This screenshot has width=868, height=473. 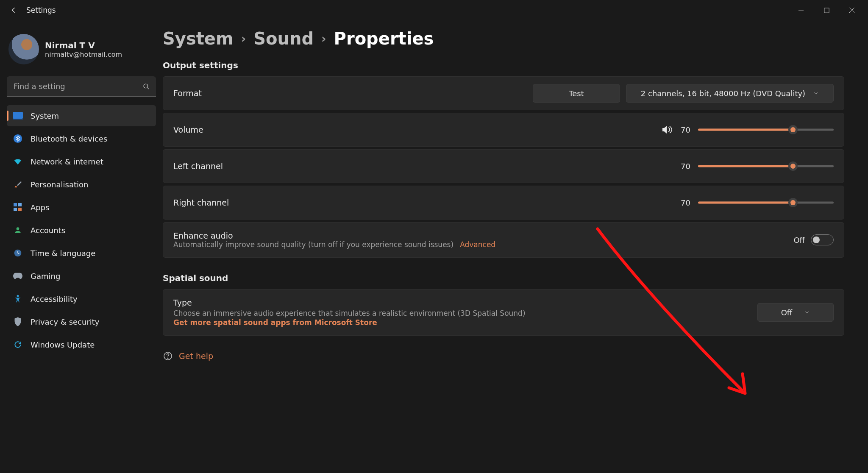 What do you see at coordinates (14, 10) in the screenshot?
I see `arrow-left-icon` at bounding box center [14, 10].